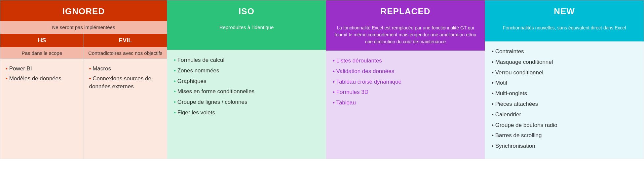  Describe the element at coordinates (564, 115) in the screenshot. I see `list-item: Calendrier` at that location.